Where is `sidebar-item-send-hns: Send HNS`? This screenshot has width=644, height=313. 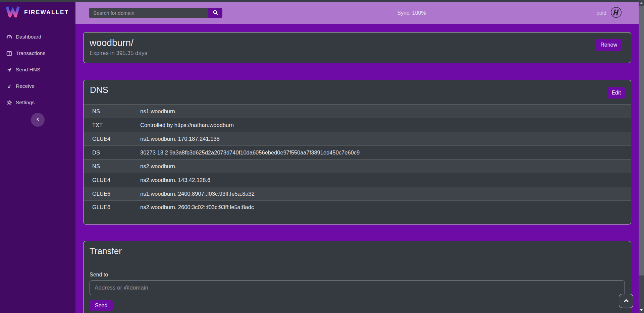 sidebar-item-send-hns: Send HNS is located at coordinates (38, 70).